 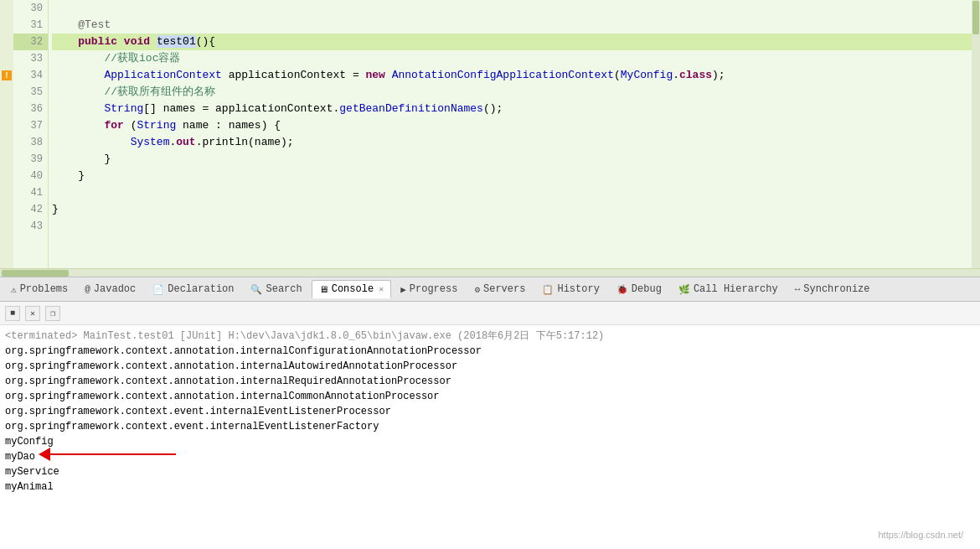 I want to click on type-myconfig: MyConfig, so click(x=647, y=75).